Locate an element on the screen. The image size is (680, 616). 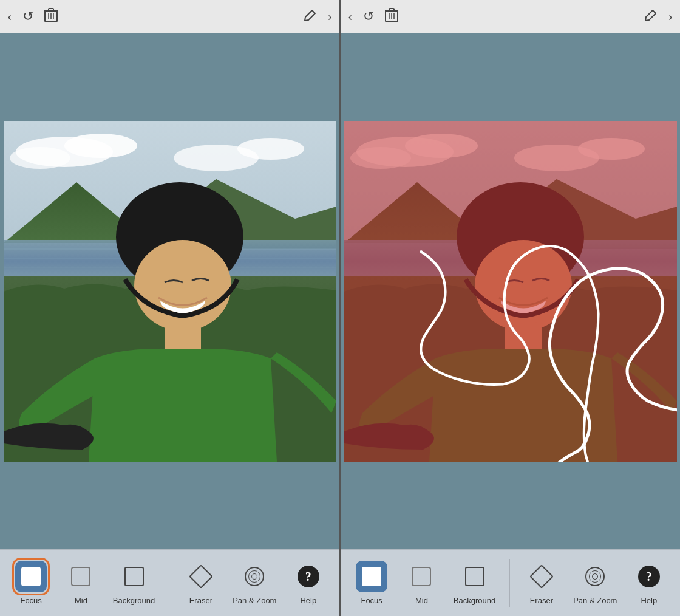
left-tool-eraser: Eraser is located at coordinates (201, 583).